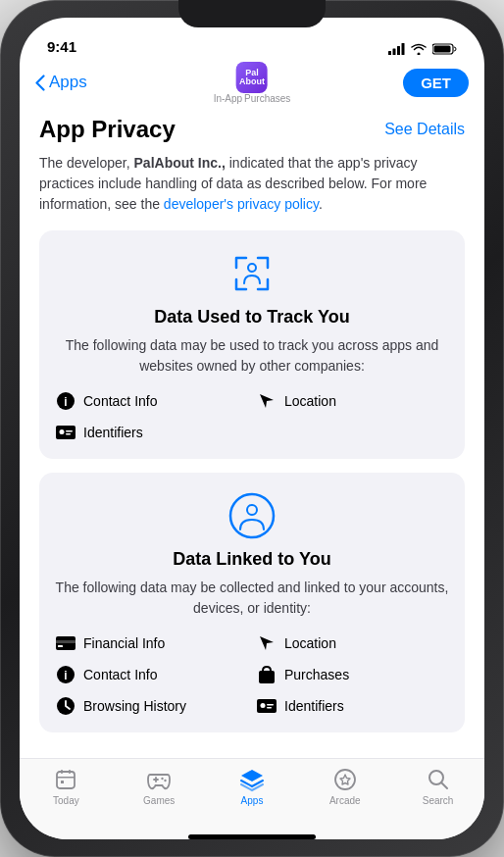 The width and height of the screenshot is (504, 857). What do you see at coordinates (252, 82) in the screenshot?
I see `nav-bar: Apps Pal About In-App Purchases GET` at bounding box center [252, 82].